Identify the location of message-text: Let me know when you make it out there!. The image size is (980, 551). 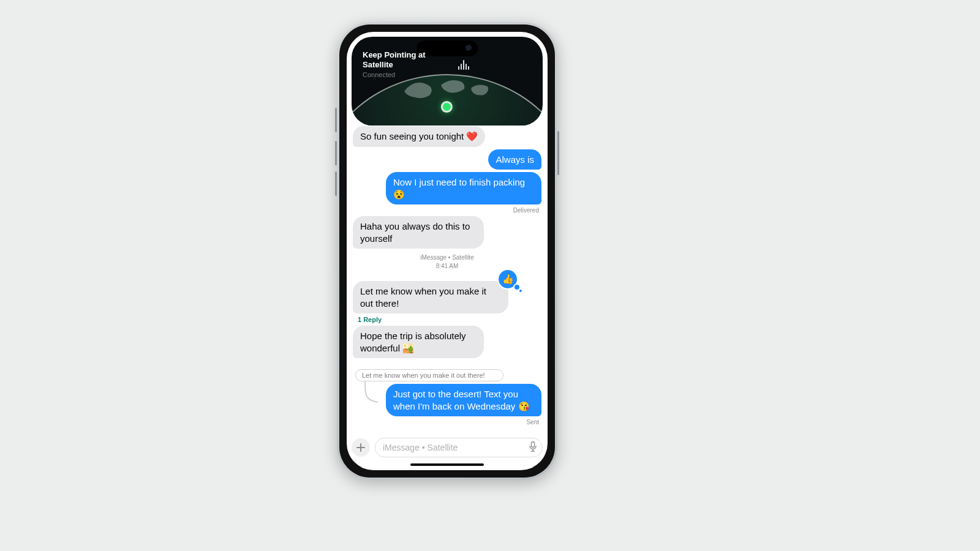
(423, 298).